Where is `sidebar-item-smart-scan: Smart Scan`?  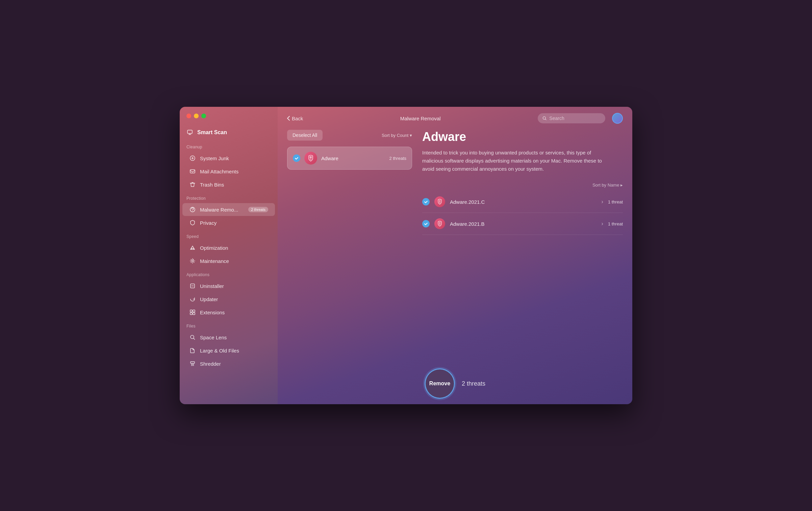
sidebar-item-smart-scan: Smart Scan is located at coordinates (229, 132).